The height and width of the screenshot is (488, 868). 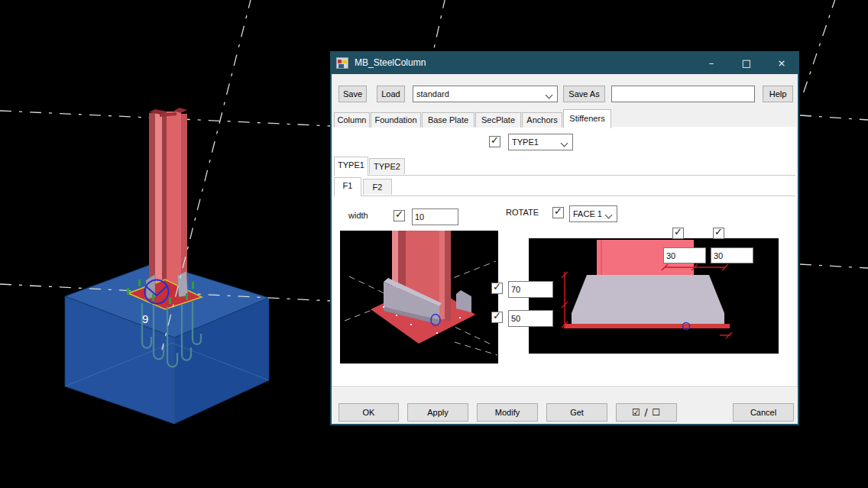 I want to click on tab-type1: TYPE1, so click(x=351, y=166).